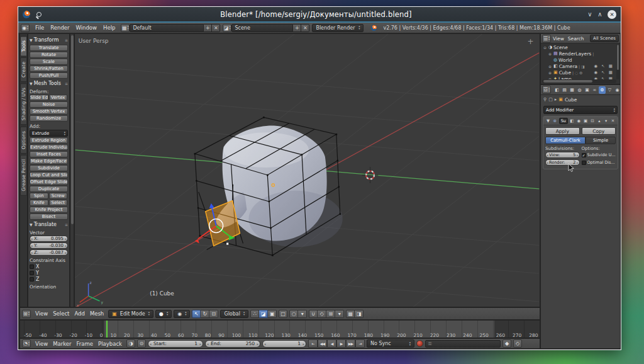 The image size is (644, 364). Describe the element at coordinates (547, 39) in the screenshot. I see `outliner-editor-type-icon: ☰▴▾` at that location.